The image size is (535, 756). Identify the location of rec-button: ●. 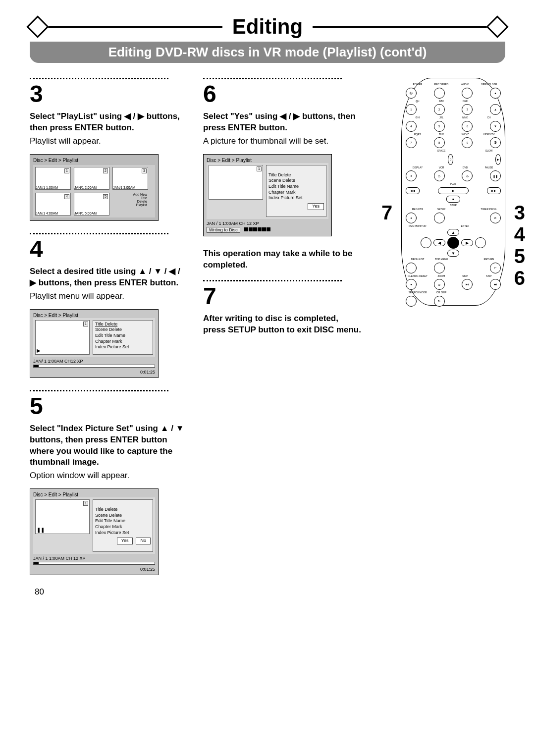
(411, 218).